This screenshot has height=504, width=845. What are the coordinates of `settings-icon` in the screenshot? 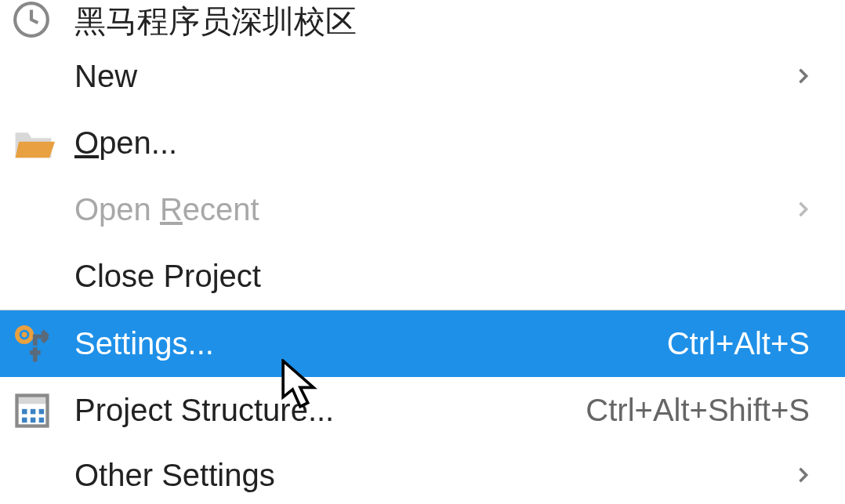 It's located at (43, 343).